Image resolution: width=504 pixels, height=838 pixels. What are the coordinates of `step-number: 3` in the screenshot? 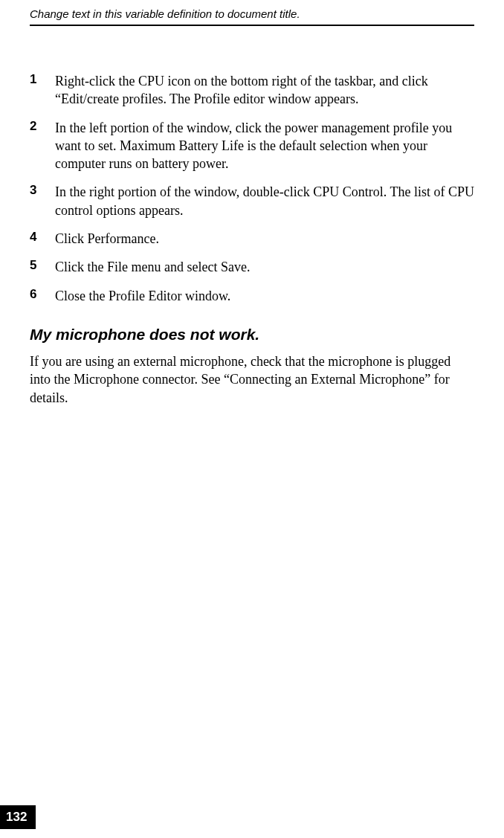 It's located at (42, 201).